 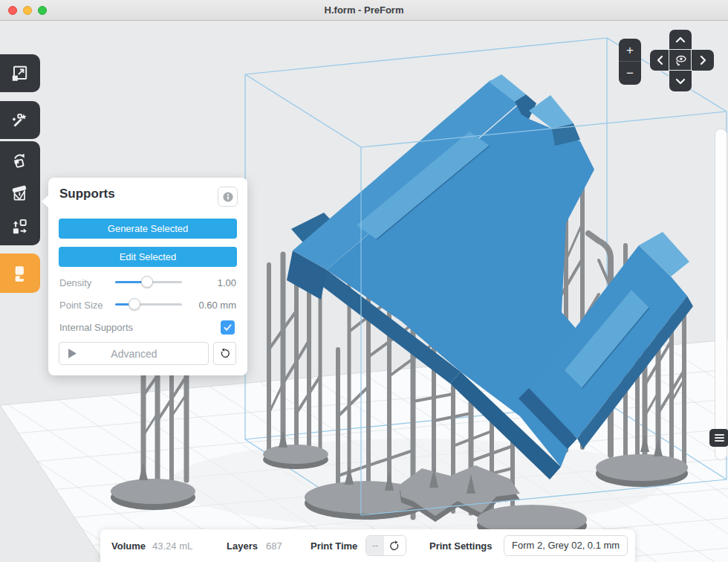 I want to click on check-icon, so click(x=227, y=327).